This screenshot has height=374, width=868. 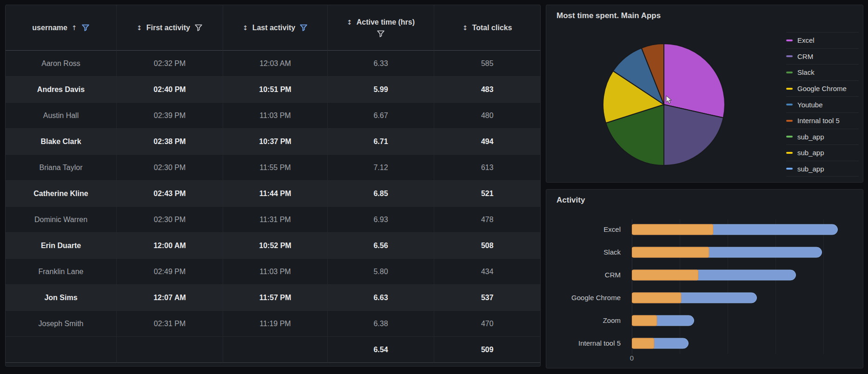 What do you see at coordinates (584, 297) in the screenshot?
I see `bar-category-label: Google Chrome` at bounding box center [584, 297].